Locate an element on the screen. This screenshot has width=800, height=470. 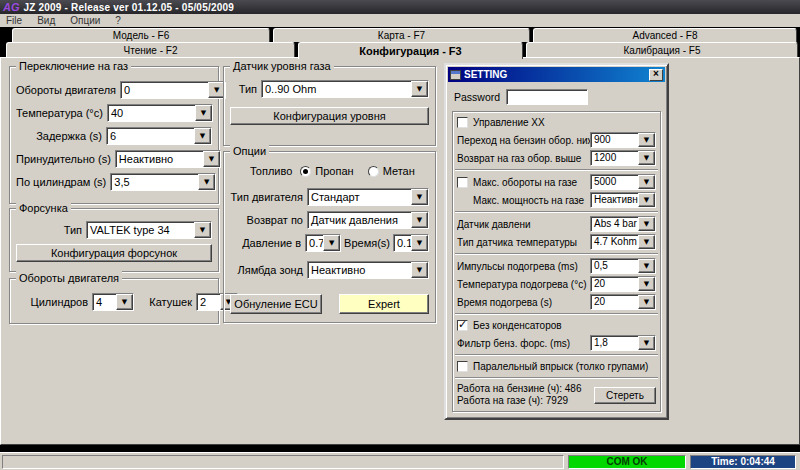
temperature-row: Температура (°c) 40 is located at coordinates (114, 113).